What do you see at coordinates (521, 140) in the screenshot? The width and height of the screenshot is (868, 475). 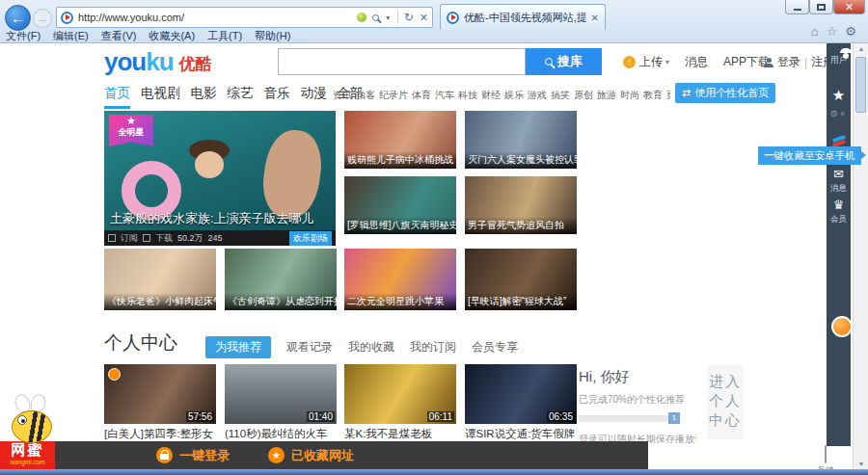 I see `featured-thumb: 灭门六人案女魔头被控认罪` at bounding box center [521, 140].